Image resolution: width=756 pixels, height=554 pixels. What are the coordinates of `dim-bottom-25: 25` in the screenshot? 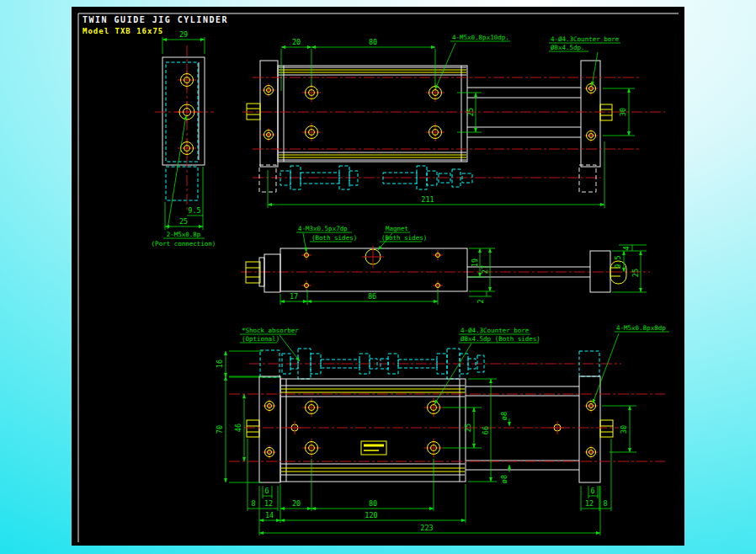 It's located at (468, 428).